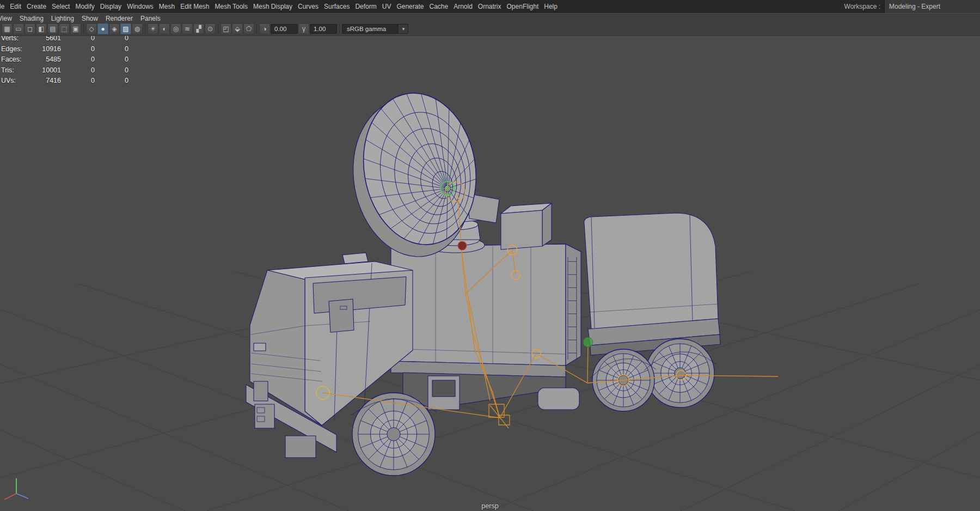  What do you see at coordinates (64, 29) in the screenshot?
I see `safe-action-icon: ⬚` at bounding box center [64, 29].